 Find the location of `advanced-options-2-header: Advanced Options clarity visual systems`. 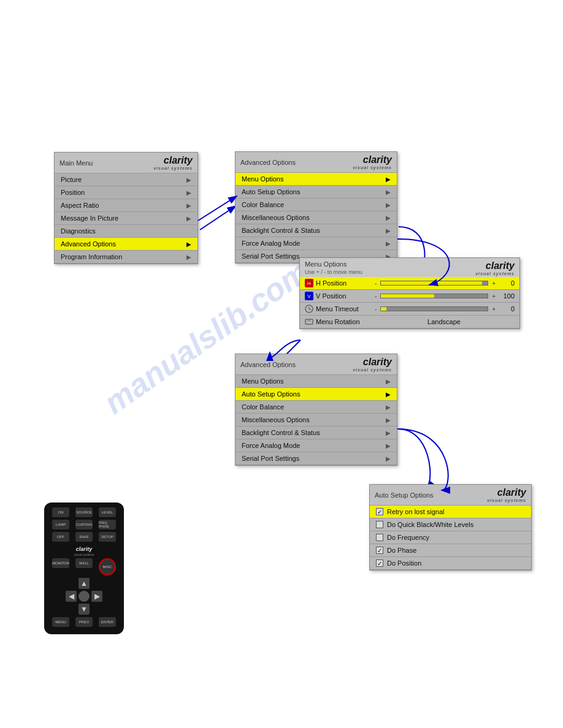

advanced-options-2-header: Advanced Options clarity visual systems is located at coordinates (316, 365).